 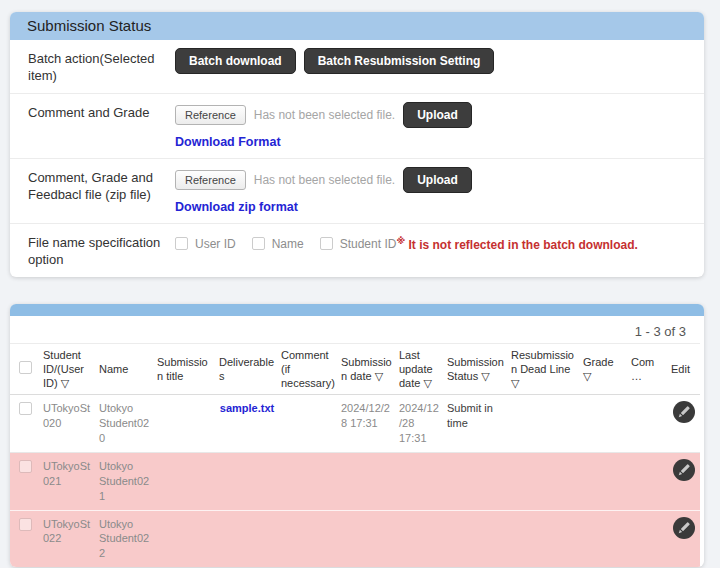 I want to click on user-id-checkbox, so click(x=182, y=244).